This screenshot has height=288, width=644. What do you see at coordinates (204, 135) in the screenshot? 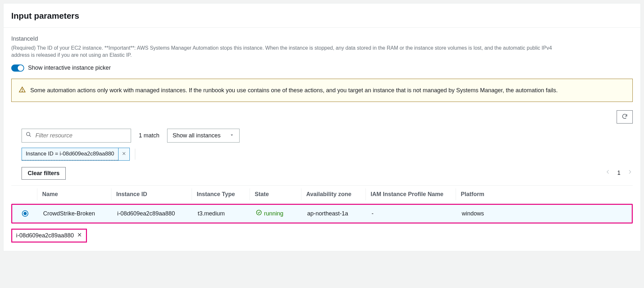
I see `instance-visibility-dropdown: Show all instances` at bounding box center [204, 135].